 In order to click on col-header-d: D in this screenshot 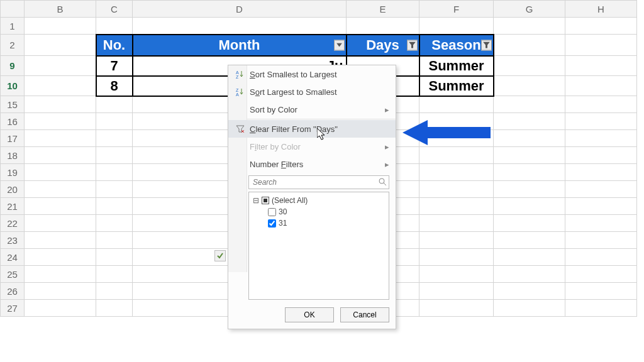, I will do `click(240, 9)`.